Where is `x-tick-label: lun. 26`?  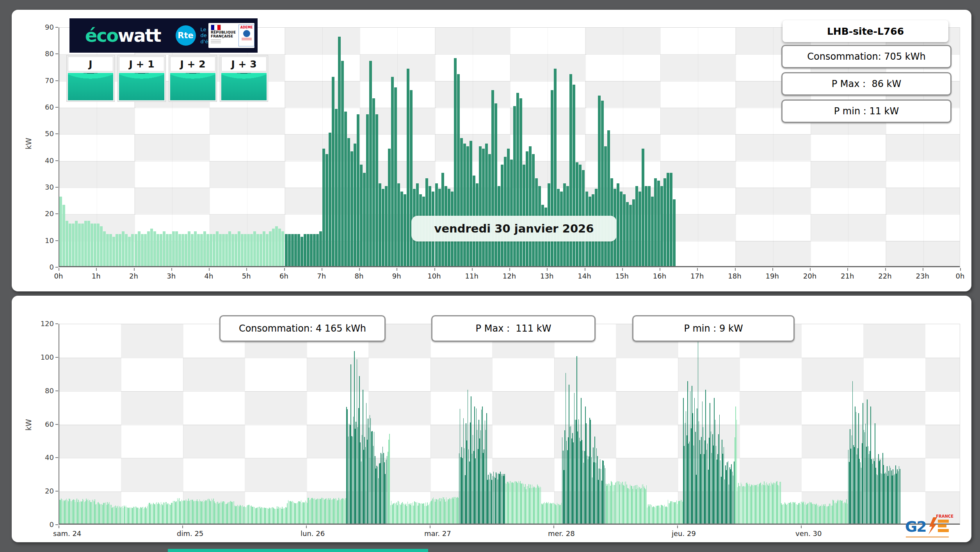 x-tick-label: lun. 26 is located at coordinates (313, 534).